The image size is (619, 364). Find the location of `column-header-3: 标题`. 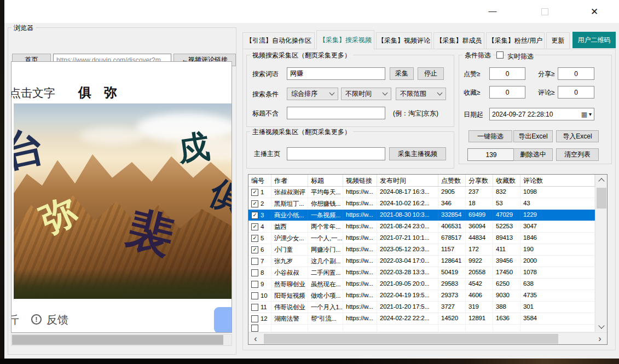

column-header-3: 标题 is located at coordinates (326, 181).